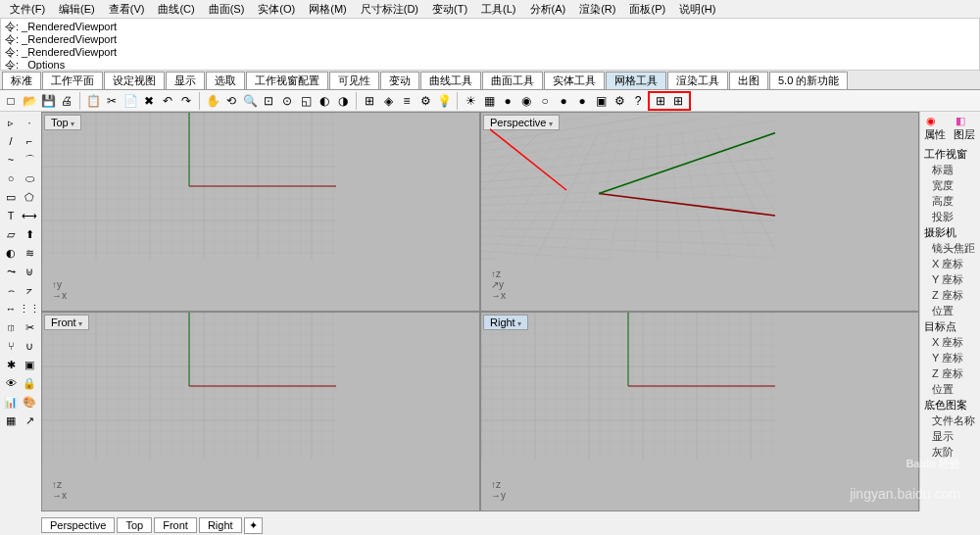 This screenshot has height=535, width=980. I want to click on join-icon: ∪, so click(29, 346).